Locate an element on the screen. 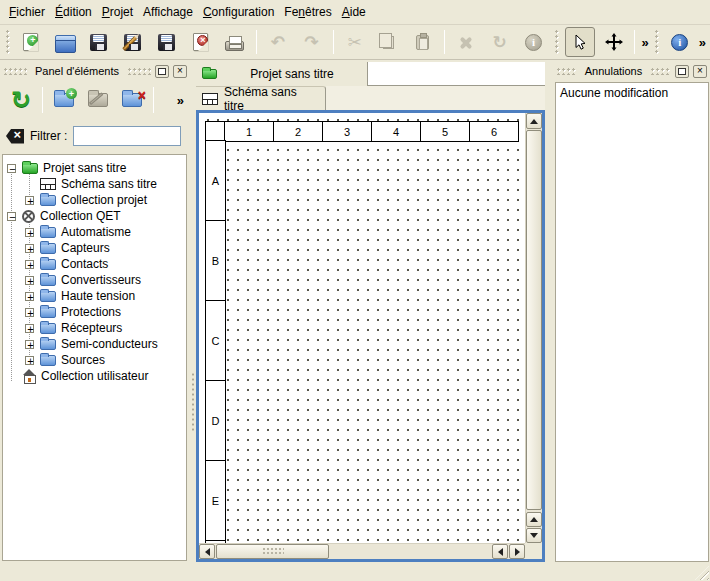 The image size is (710, 581). tree-item-contacts: Contacts is located at coordinates (94, 264).